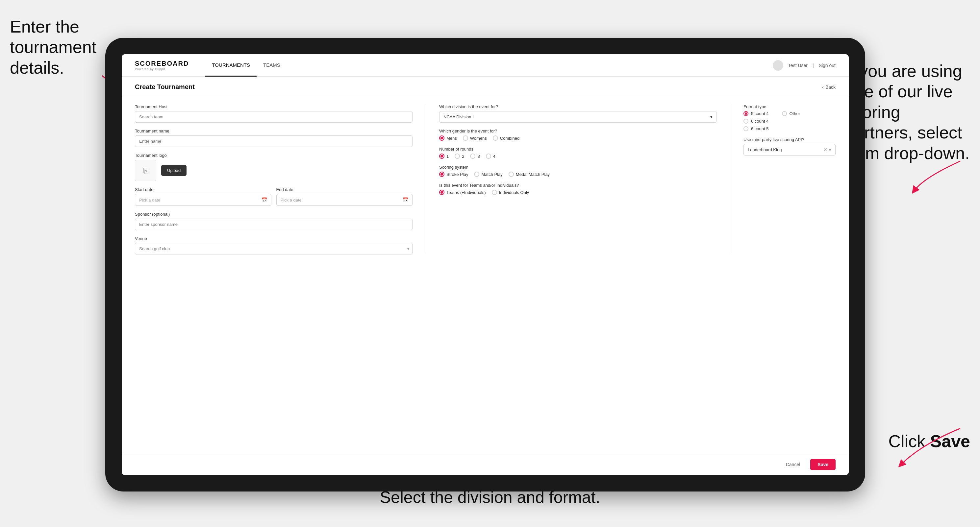 The height and width of the screenshot is (527, 980). Describe the element at coordinates (578, 174) in the screenshot. I see `scoring-radio-row: Stroke Play Match Play Medal Match Play` at that location.